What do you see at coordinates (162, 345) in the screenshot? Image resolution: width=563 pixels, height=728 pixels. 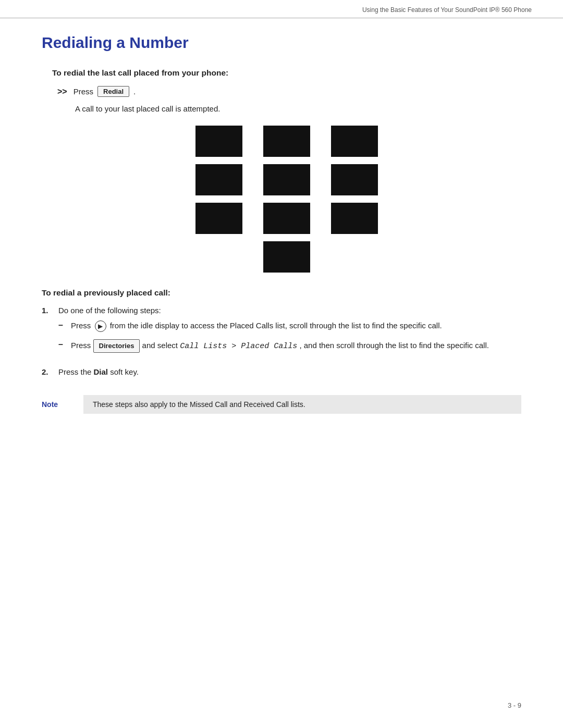 I see `dash2-and-select: and select` at bounding box center [162, 345].